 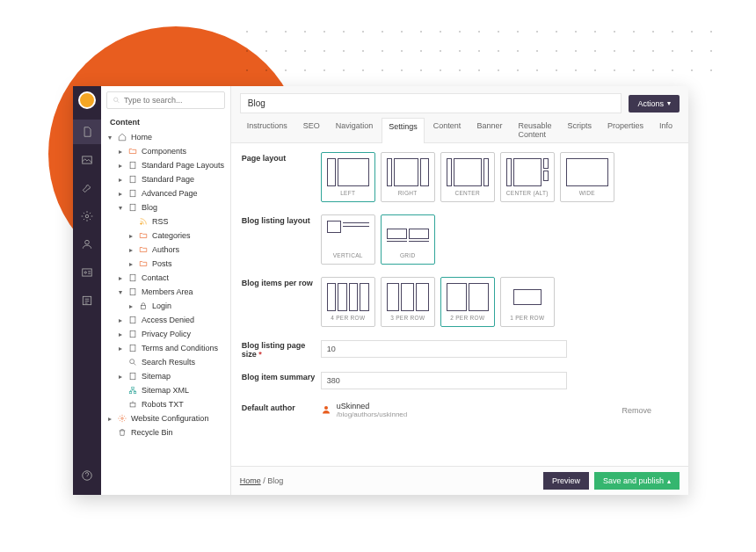 What do you see at coordinates (636, 410) in the screenshot?
I see `remove-author: Remove` at bounding box center [636, 410].